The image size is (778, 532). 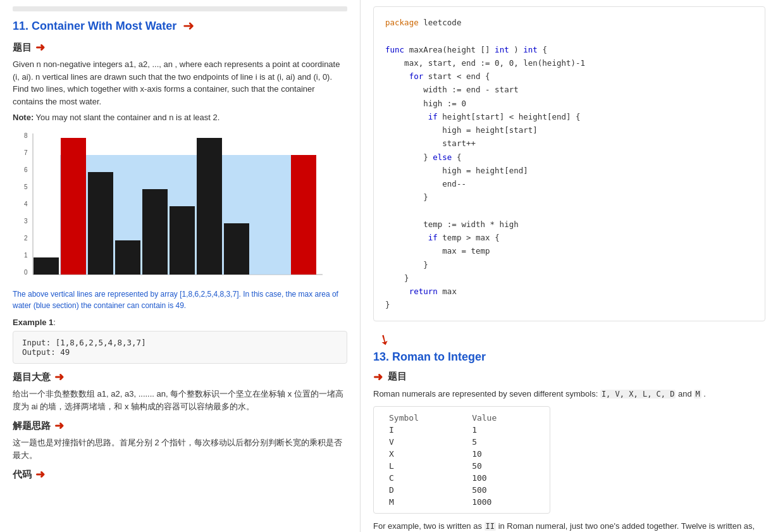 I want to click on code-line-end-mm: end--, so click(x=569, y=183).